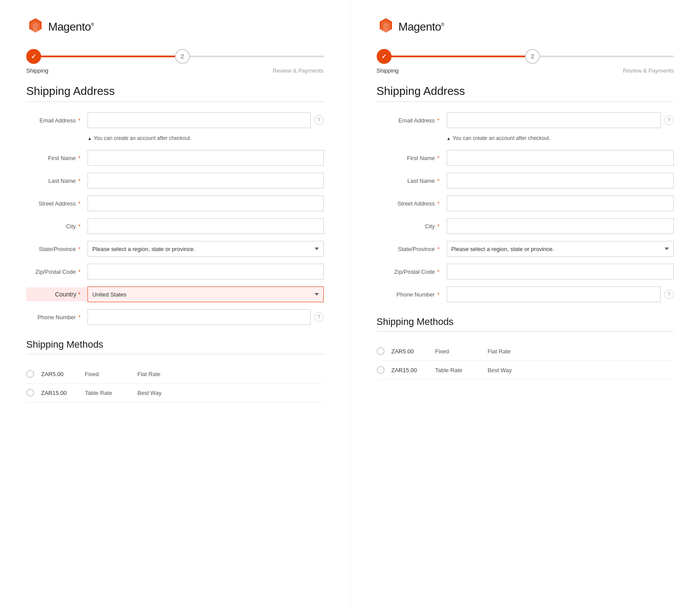 Image resolution: width=700 pixels, height=607 pixels. Describe the element at coordinates (175, 71) in the screenshot. I see `left-step-labels: Shipping Review & Payments` at that location.